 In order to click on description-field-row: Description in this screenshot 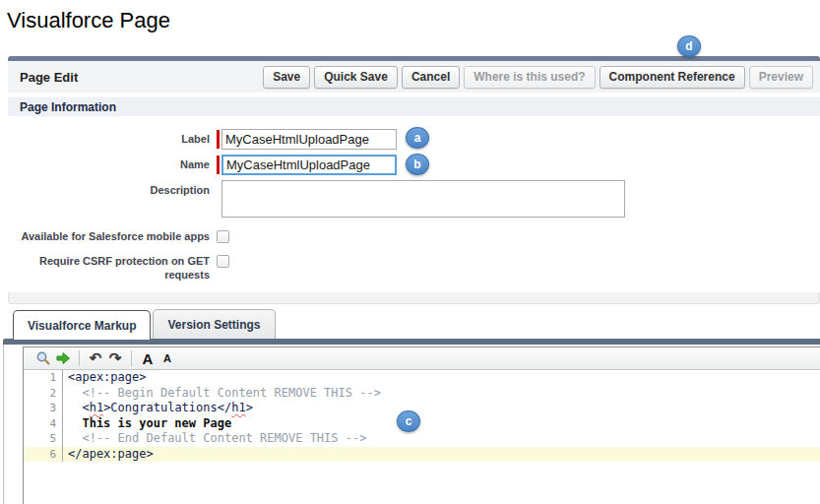, I will do `click(413, 199)`.